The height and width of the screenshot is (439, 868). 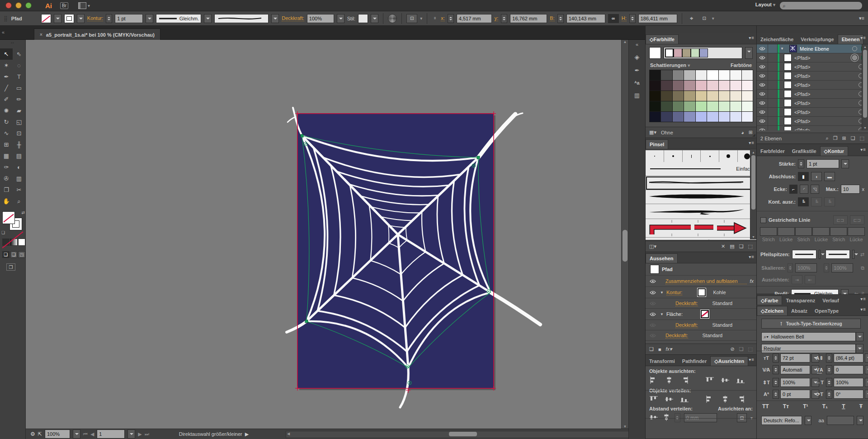 What do you see at coordinates (19, 167) in the screenshot?
I see `blend-tool: ◐` at bounding box center [19, 167].